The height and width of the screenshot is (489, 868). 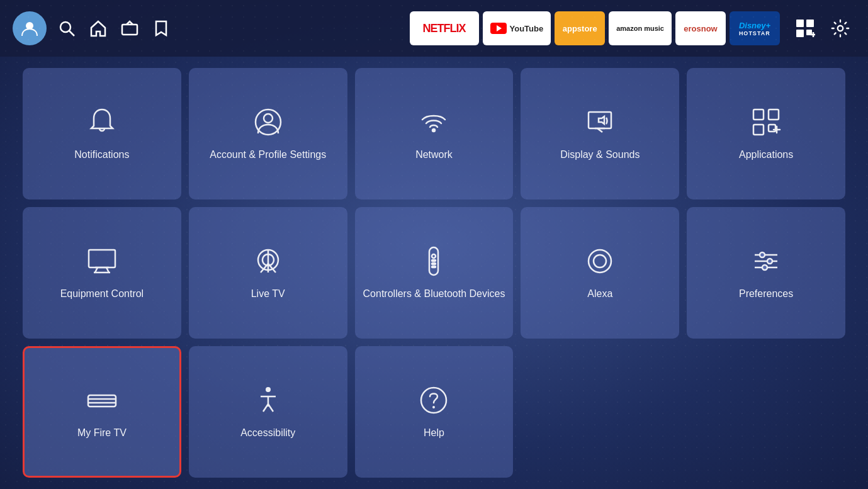 What do you see at coordinates (102, 412) in the screenshot?
I see `my-fire-tv-tile: My Fire TV` at bounding box center [102, 412].